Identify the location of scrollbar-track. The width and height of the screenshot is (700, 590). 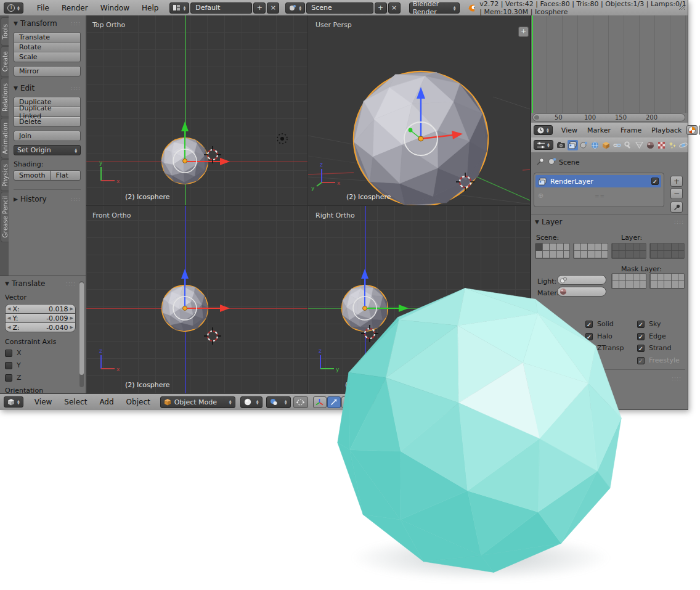
(81, 334).